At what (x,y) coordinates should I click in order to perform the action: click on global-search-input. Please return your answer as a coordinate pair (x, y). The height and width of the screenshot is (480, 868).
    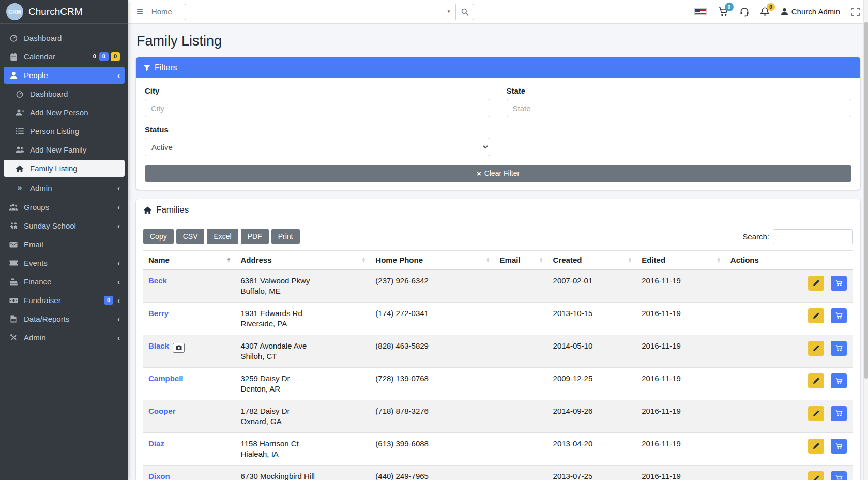
    Looking at the image, I should click on (320, 12).